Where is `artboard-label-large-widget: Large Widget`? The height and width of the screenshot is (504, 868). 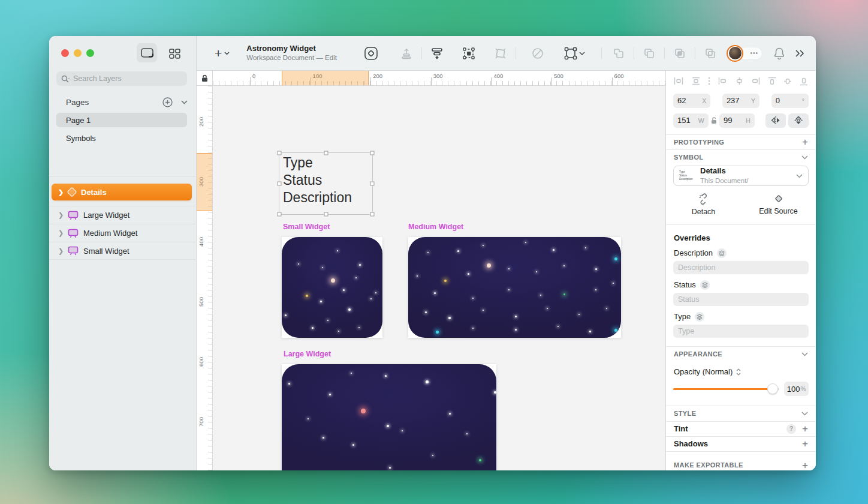
artboard-label-large-widget: Large Widget is located at coordinates (307, 354).